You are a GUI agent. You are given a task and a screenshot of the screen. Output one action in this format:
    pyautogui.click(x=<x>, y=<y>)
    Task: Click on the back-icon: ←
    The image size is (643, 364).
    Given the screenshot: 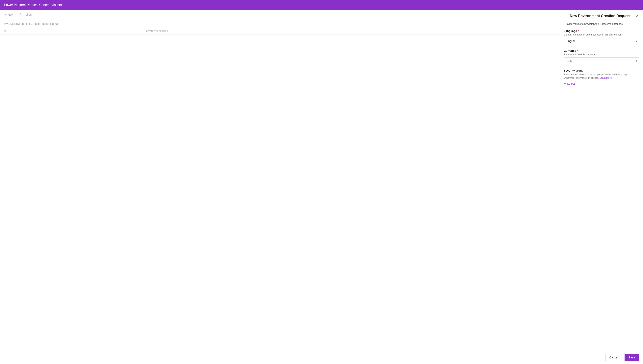 What is the action you would take?
    pyautogui.click(x=566, y=16)
    